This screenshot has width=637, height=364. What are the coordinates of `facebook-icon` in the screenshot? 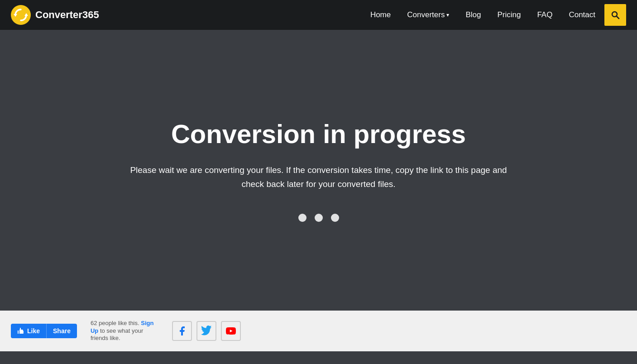 It's located at (182, 331).